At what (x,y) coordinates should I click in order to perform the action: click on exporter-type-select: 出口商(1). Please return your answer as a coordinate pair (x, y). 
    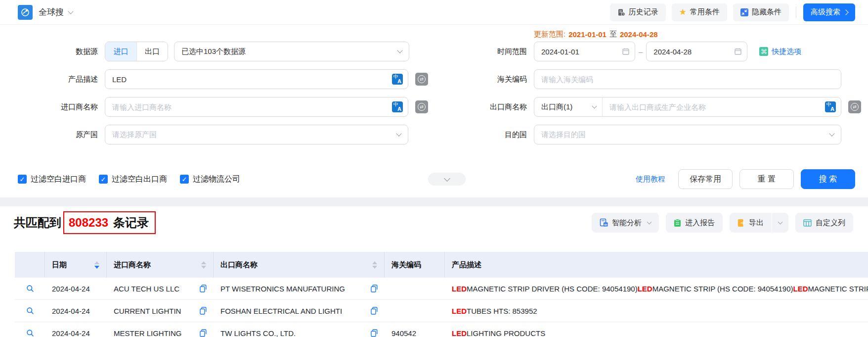
    Looking at the image, I should click on (568, 107).